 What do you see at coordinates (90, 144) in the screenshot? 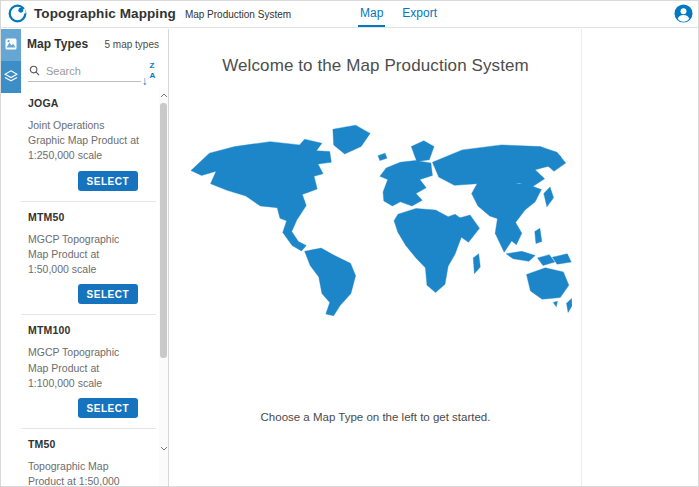
I see `map-type-item: JOGA Joint Operations Graphic Map Produc…` at bounding box center [90, 144].